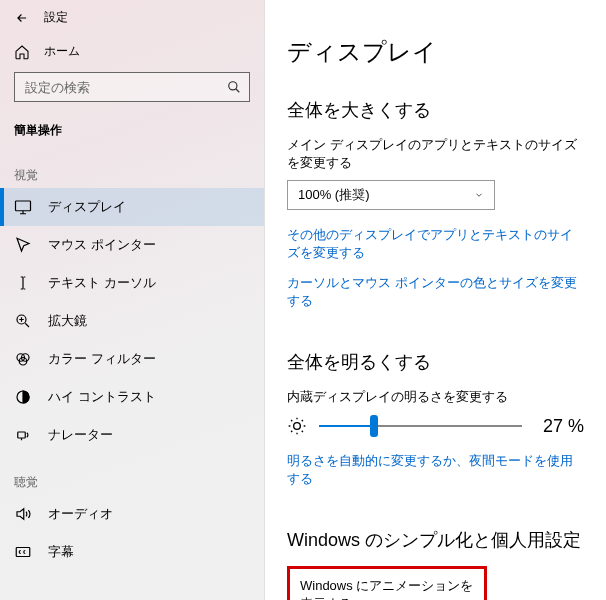 This screenshot has height=600, width=606. Describe the element at coordinates (132, 54) in the screenshot. I see `home-row: ホーム` at that location.